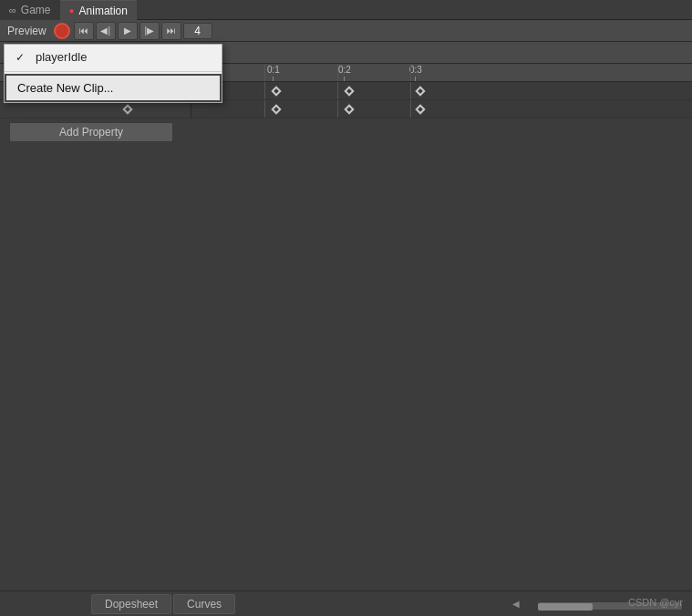 The height and width of the screenshot is (616, 692). What do you see at coordinates (113, 87) in the screenshot?
I see `create-new-clip-button: Create New Clip...` at bounding box center [113, 87].